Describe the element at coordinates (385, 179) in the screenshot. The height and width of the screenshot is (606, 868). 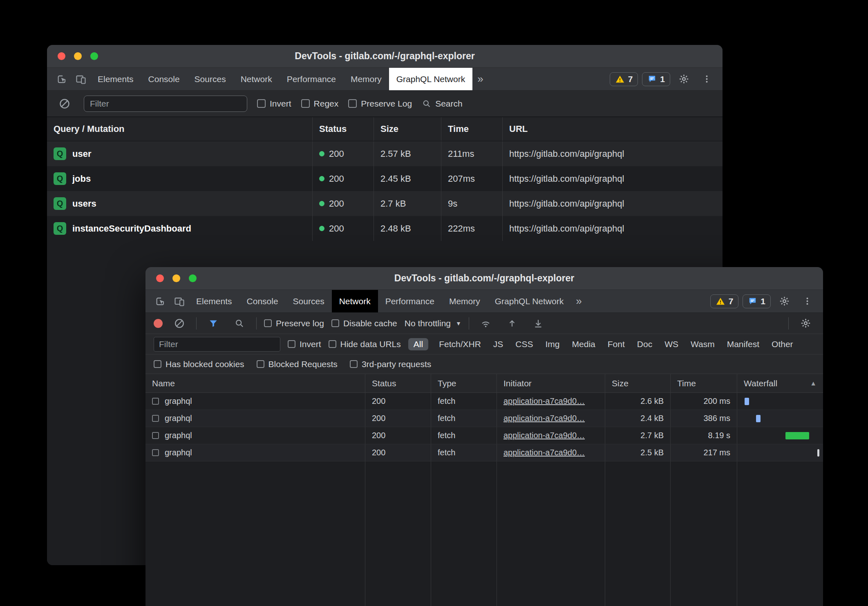
I see `table-row: Q jobs 200 2.45 kB 207ms https://gitlab.…` at that location.